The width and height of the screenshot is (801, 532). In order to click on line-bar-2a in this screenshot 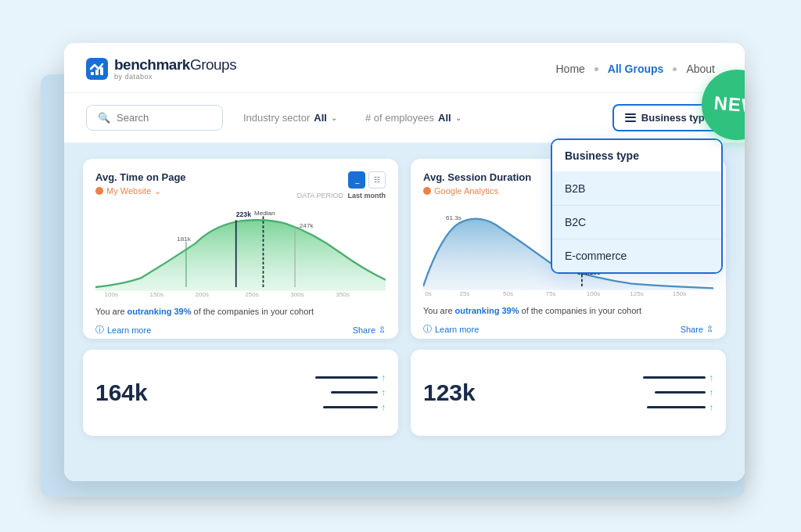, I will do `click(674, 377)`.